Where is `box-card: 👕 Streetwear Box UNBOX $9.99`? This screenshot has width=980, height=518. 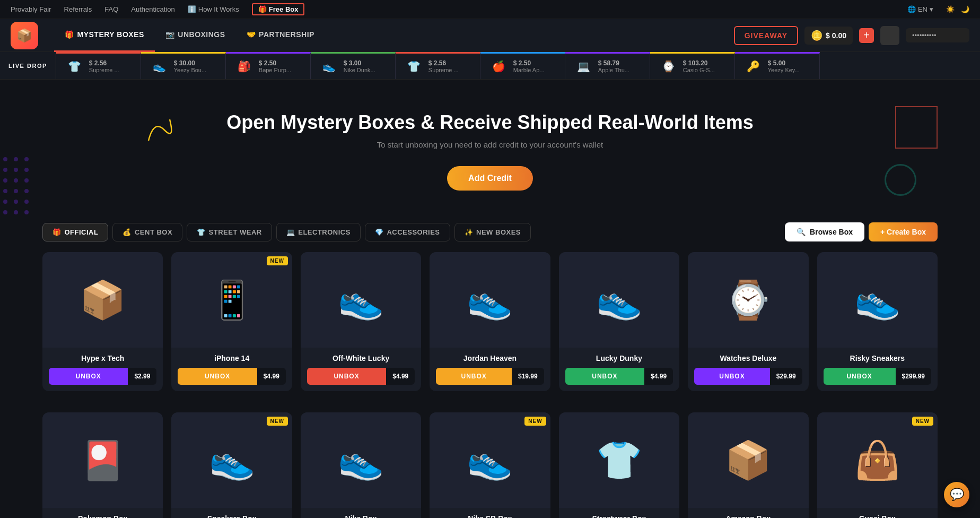 box-card: 👕 Streetwear Box UNBOX $9.99 is located at coordinates (619, 465).